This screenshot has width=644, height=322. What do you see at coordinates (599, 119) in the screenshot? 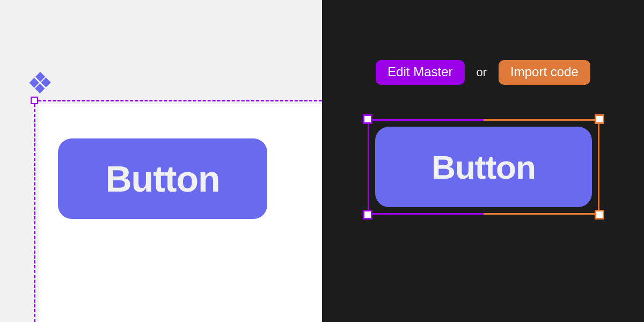
I see `resize-handle-top-right` at bounding box center [599, 119].